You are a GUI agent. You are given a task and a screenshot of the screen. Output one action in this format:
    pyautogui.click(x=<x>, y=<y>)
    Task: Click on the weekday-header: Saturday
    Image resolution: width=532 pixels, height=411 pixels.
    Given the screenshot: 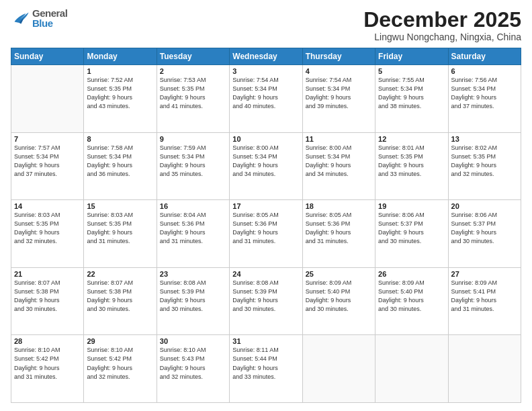 What is the action you would take?
    pyautogui.click(x=484, y=56)
    